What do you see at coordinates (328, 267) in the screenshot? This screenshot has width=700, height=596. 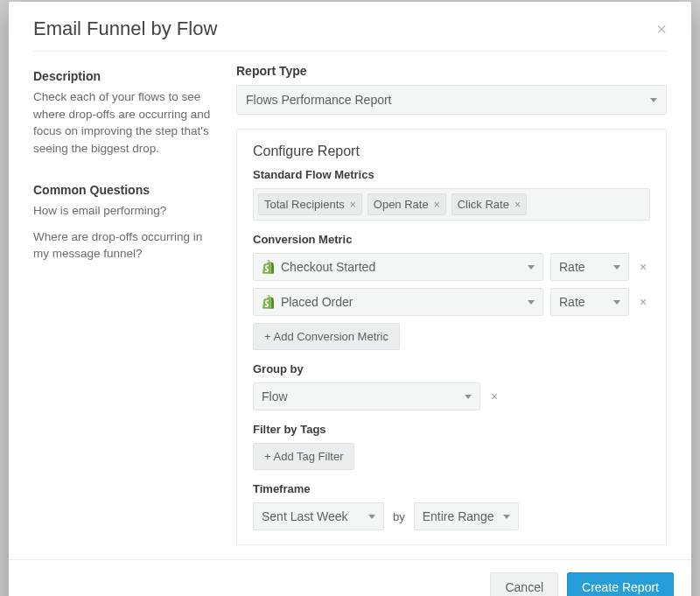 I see `conversion-metric-name: Checkout Started` at bounding box center [328, 267].